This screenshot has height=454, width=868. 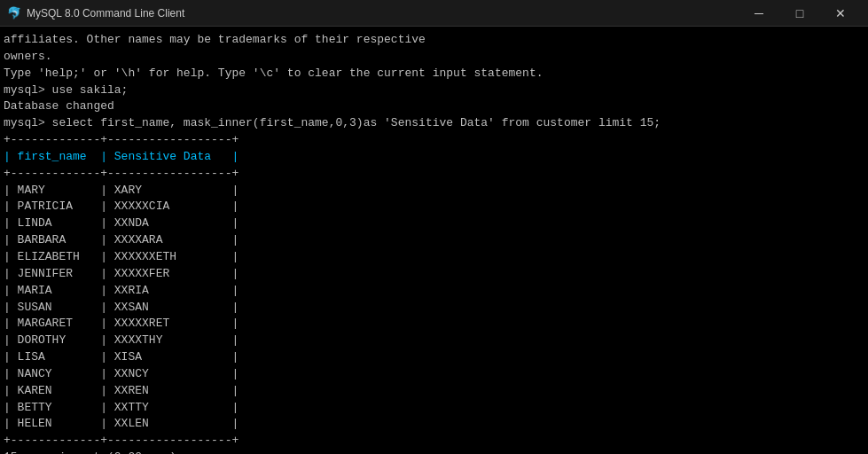 What do you see at coordinates (434, 408) in the screenshot?
I see `table-row: | BETTY | XXTTY |` at bounding box center [434, 408].